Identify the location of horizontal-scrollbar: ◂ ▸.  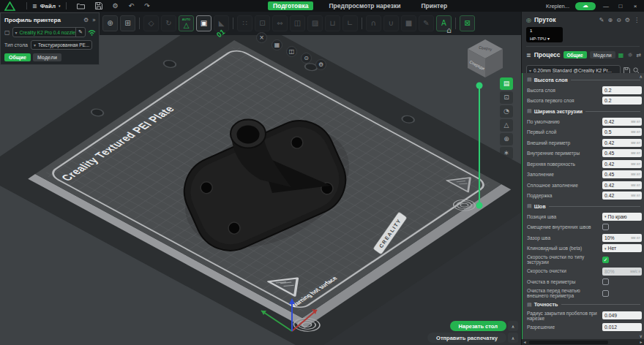
(583, 342).